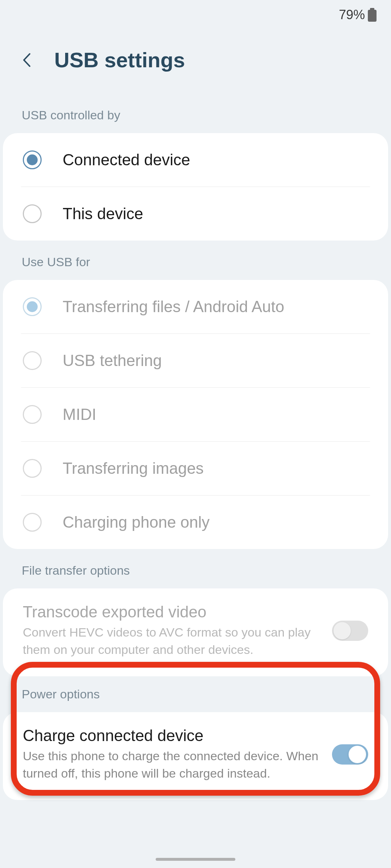 The image size is (391, 868). I want to click on charge-connected-row: Charge connected device Use this phone t…, so click(196, 756).